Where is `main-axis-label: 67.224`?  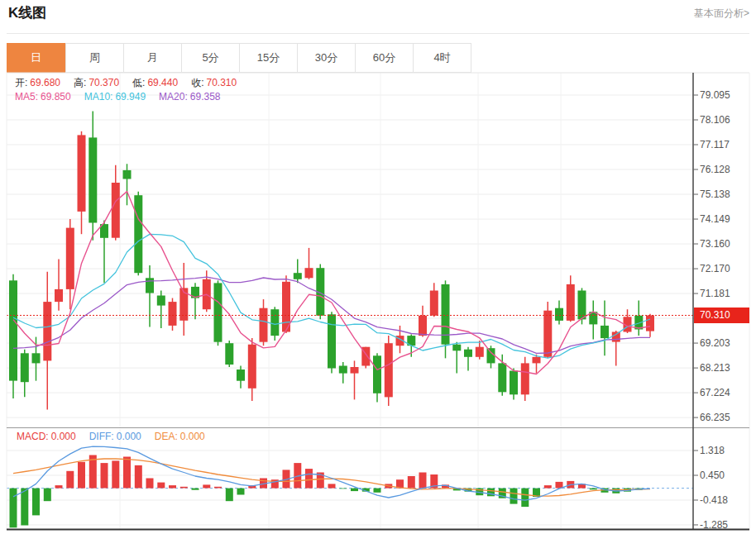 main-axis-label: 67.224 is located at coordinates (724, 393).